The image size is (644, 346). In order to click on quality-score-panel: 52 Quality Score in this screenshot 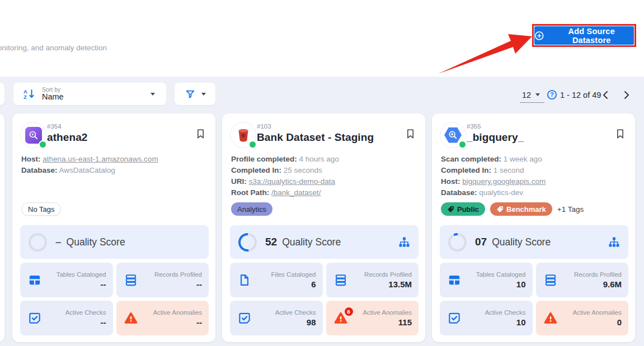, I will do `click(325, 242)`.